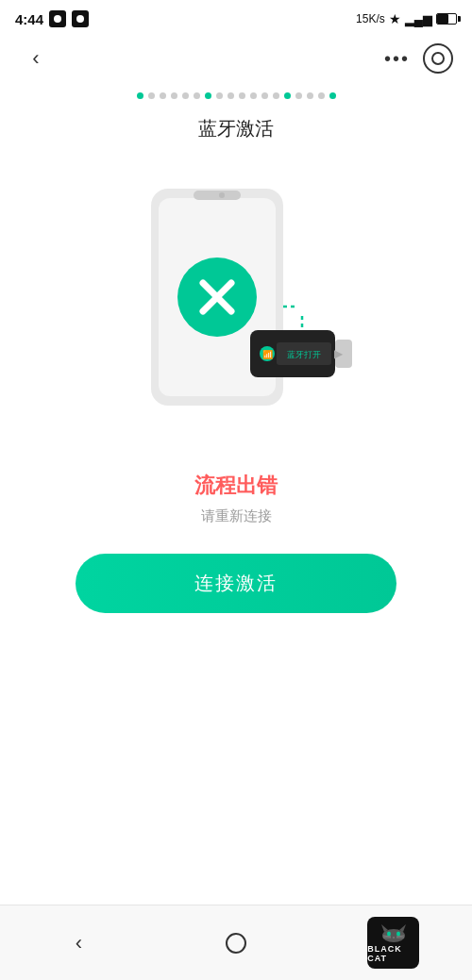  What do you see at coordinates (438, 58) in the screenshot?
I see `scan-button` at bounding box center [438, 58].